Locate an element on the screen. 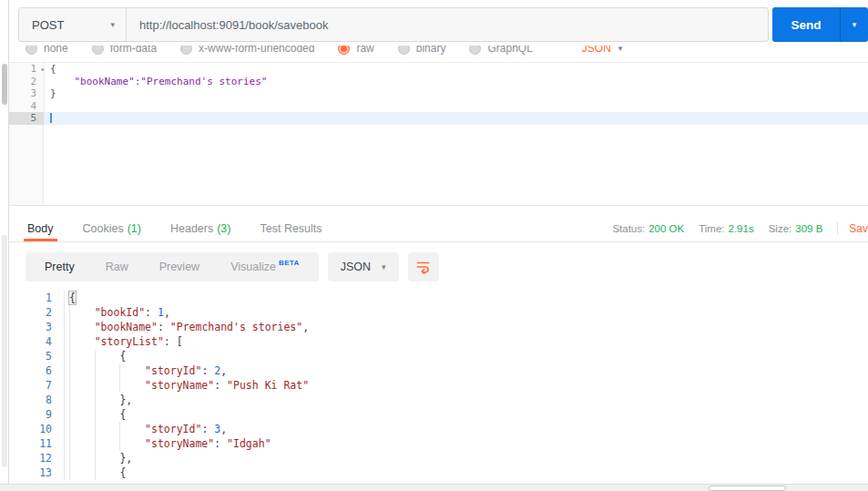 The image size is (868, 491). url-input: http://localhost:9091/book/savebook is located at coordinates (447, 25).